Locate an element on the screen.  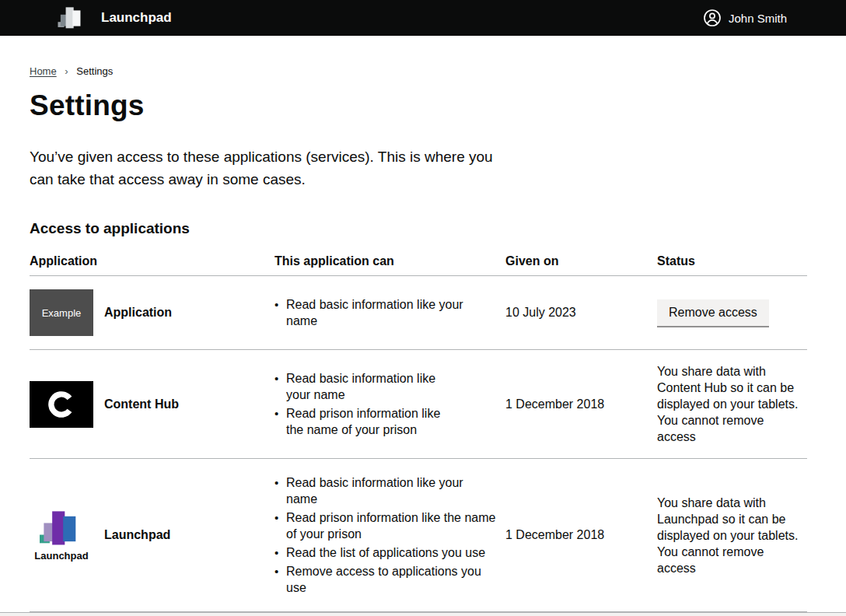
user-icon is located at coordinates (712, 18).